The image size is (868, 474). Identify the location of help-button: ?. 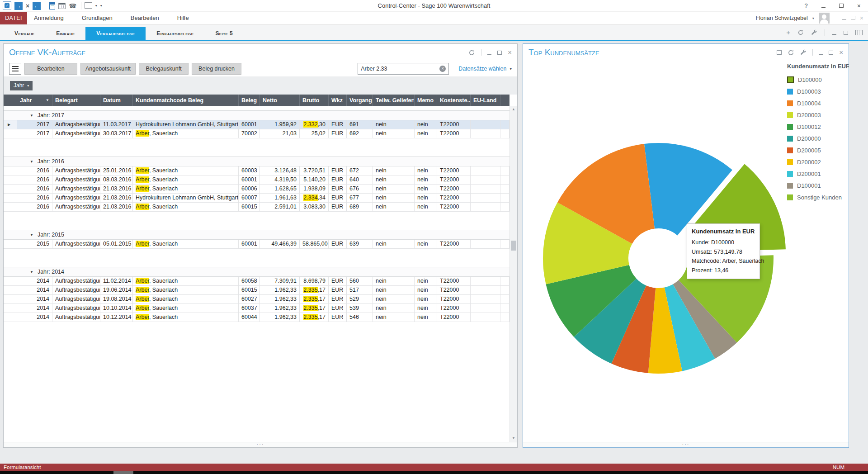
(807, 6).